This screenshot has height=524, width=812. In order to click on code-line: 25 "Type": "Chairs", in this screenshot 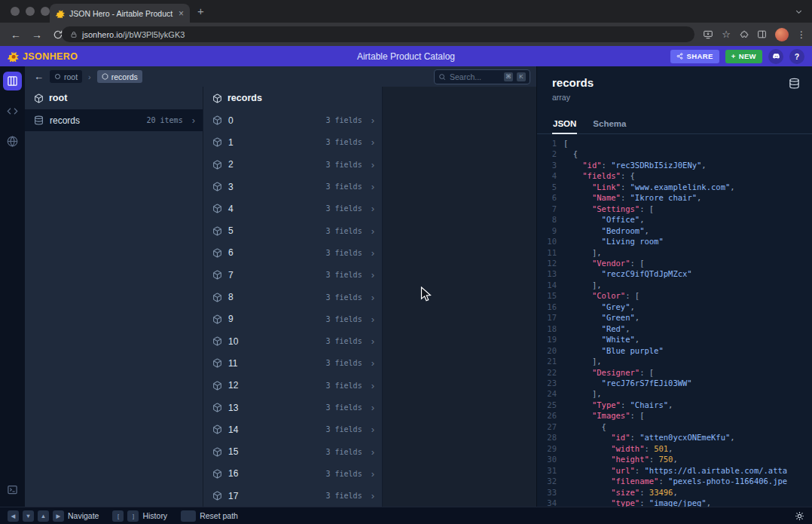, I will do `click(676, 405)`.